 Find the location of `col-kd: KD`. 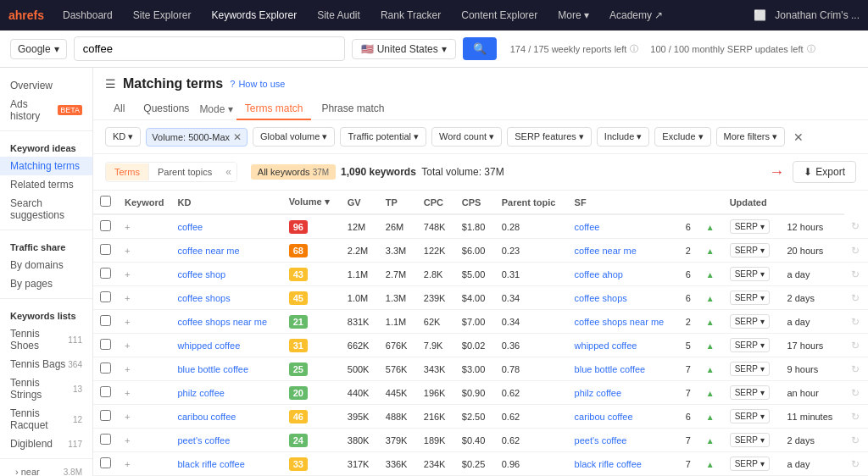

col-kd: KD is located at coordinates (225, 202).